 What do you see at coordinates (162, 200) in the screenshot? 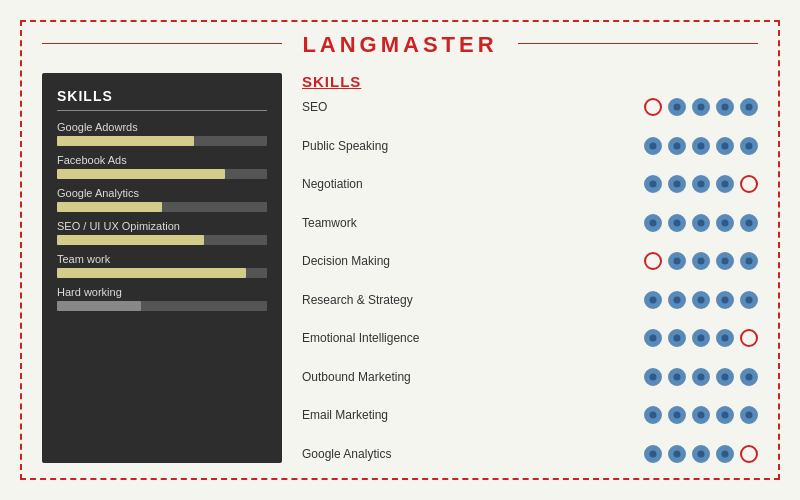
I see `left-skill-item: Google Analytics` at bounding box center [162, 200].